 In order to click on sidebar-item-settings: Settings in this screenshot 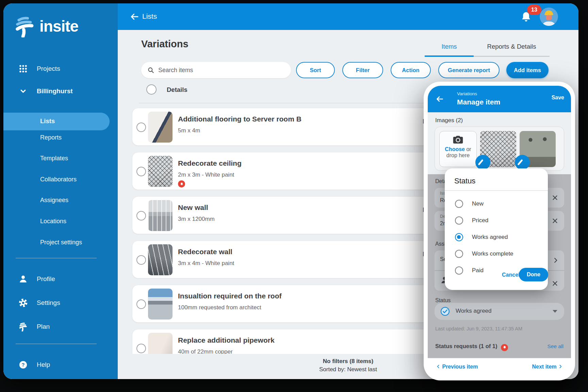, I will do `click(39, 303)`.